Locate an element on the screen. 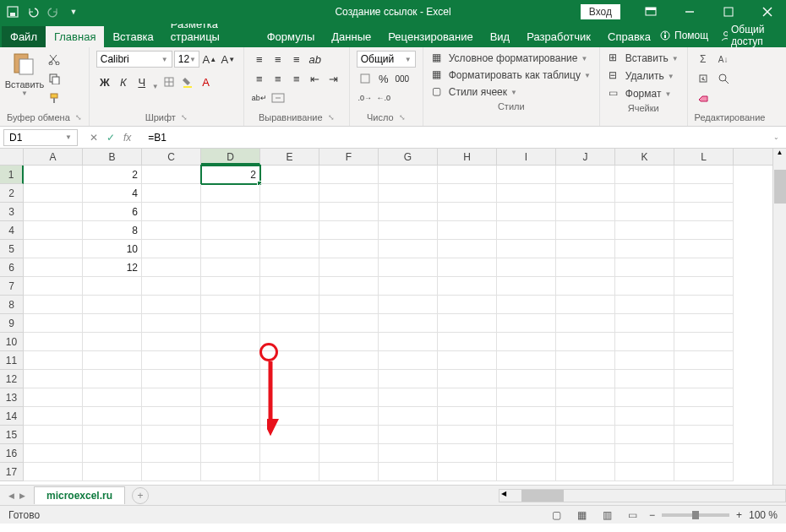 The width and height of the screenshot is (786, 532). save-icon is located at coordinates (13, 12).